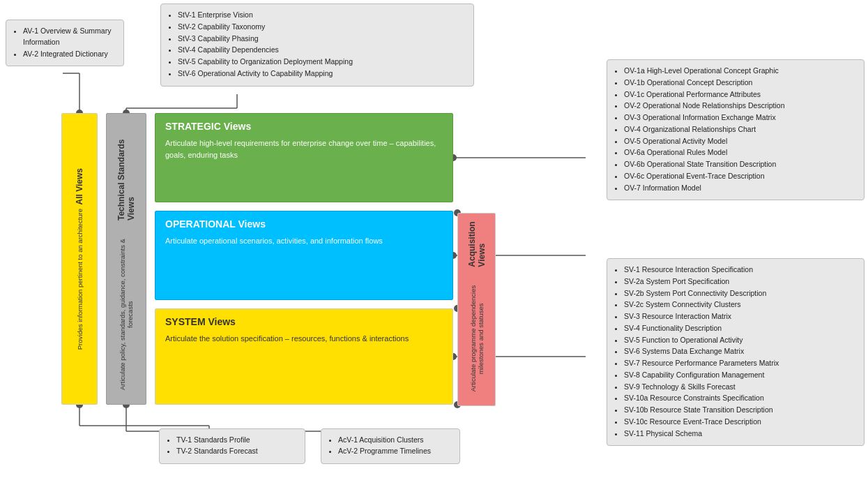  I want to click on operational-views-title: OPERATIONAL Views, so click(304, 224).